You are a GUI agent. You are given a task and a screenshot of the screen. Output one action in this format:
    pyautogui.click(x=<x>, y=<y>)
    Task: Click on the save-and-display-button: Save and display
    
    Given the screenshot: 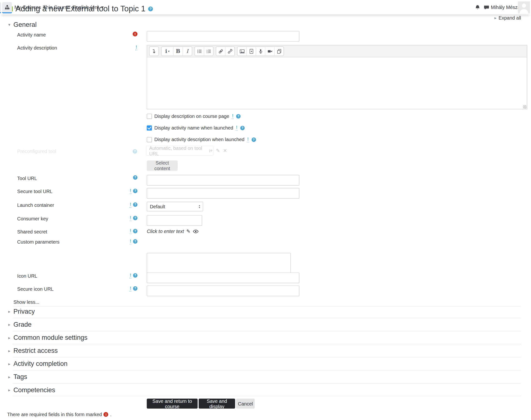 What is the action you would take?
    pyautogui.click(x=217, y=404)
    